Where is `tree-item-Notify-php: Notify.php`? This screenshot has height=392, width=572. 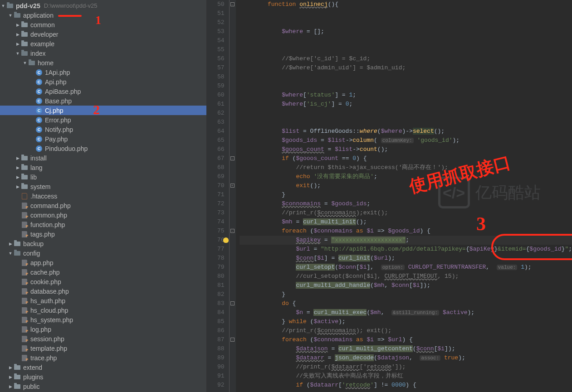 tree-item-Notify-php: Notify.php is located at coordinates (103, 130).